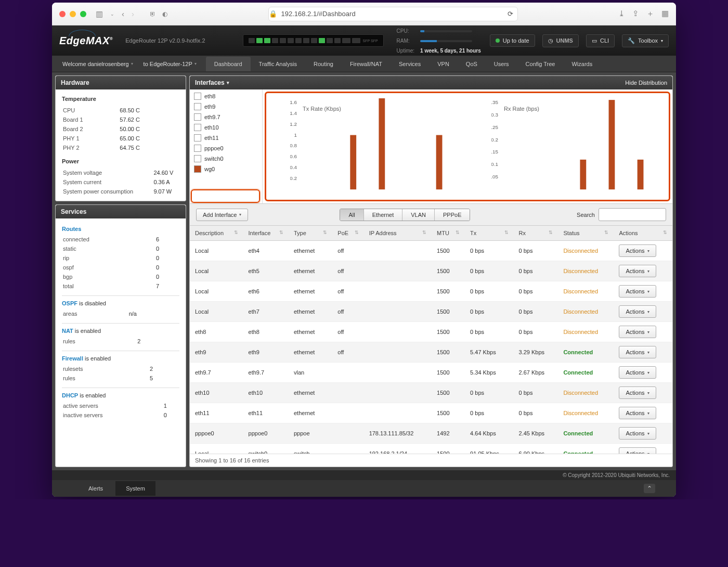 The image size is (728, 567). I want to click on interface-checkbox-pppoe0: pppoe0, so click(226, 148).